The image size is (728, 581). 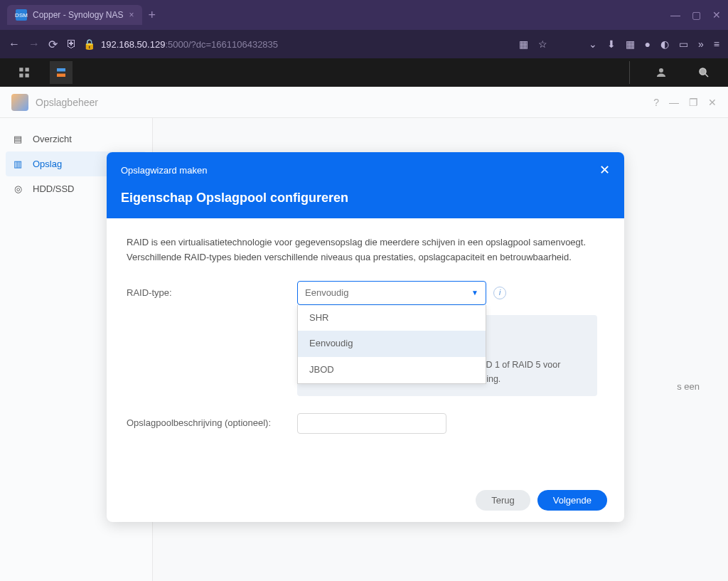 What do you see at coordinates (665, 44) in the screenshot?
I see `account-icon: ◐` at bounding box center [665, 44].